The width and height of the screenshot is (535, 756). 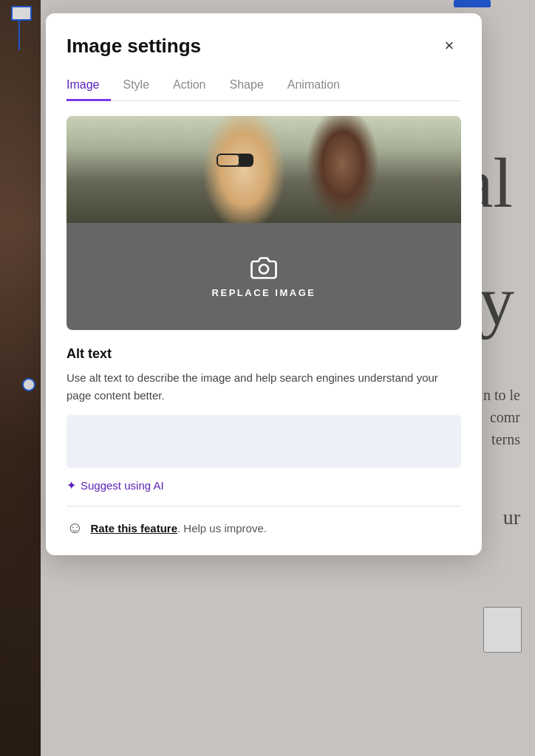 What do you see at coordinates (264, 528) in the screenshot?
I see `rate-feature-row: ☺ Rate this feature. Help us improve.` at bounding box center [264, 528].